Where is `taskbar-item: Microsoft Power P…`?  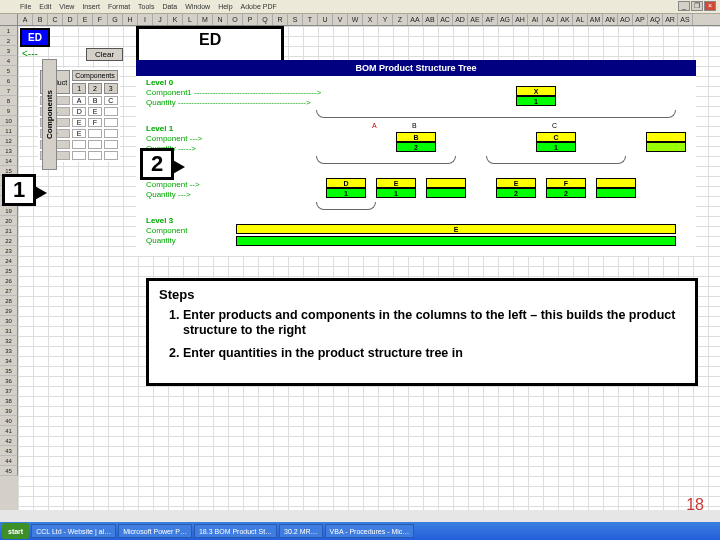
taskbar-item: Microsoft Power P… is located at coordinates (155, 531).